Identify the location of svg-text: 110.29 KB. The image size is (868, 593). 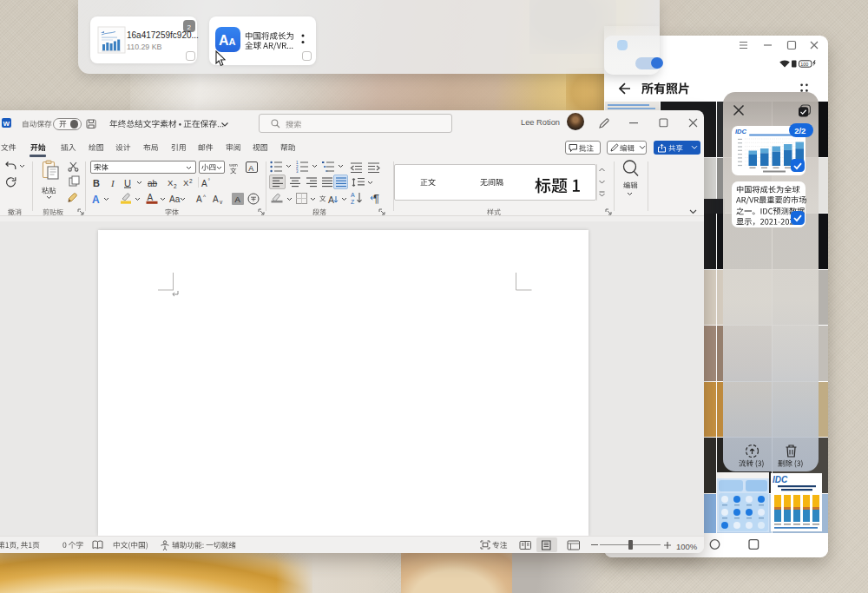
(144, 47).